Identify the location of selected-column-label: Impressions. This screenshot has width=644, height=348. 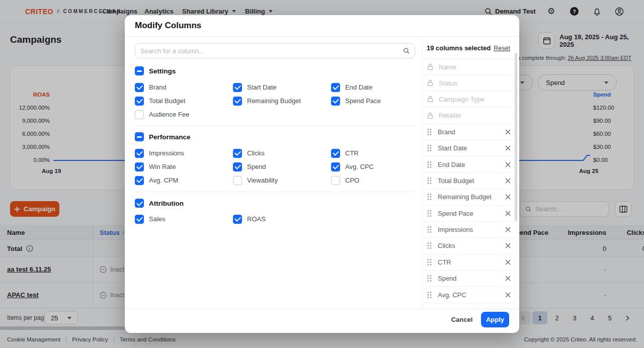
(468, 229).